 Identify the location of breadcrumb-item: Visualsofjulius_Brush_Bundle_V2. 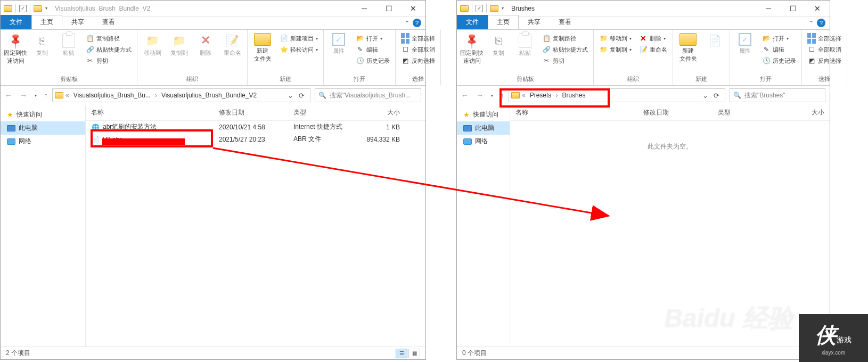
(209, 95).